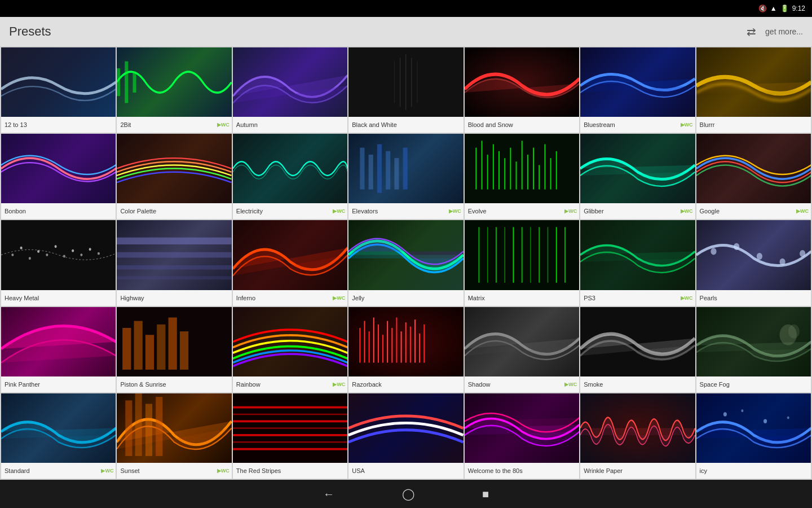 The height and width of the screenshot is (508, 812). Describe the element at coordinates (290, 471) in the screenshot. I see `preset-label-redstripes: The Red Stripes` at that location.